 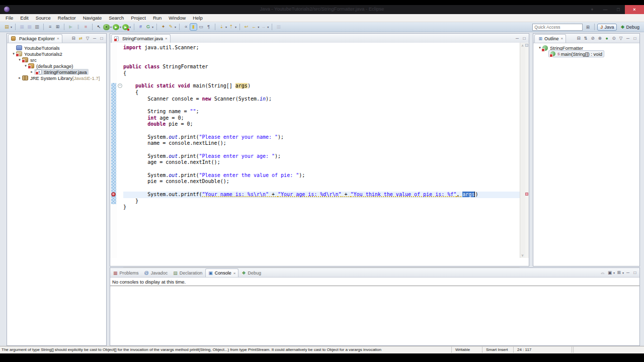 What do you see at coordinates (56, 72) in the screenshot?
I see `tree-item-stringformatter-java: ▸JStringFormatter.java` at bounding box center [56, 72].